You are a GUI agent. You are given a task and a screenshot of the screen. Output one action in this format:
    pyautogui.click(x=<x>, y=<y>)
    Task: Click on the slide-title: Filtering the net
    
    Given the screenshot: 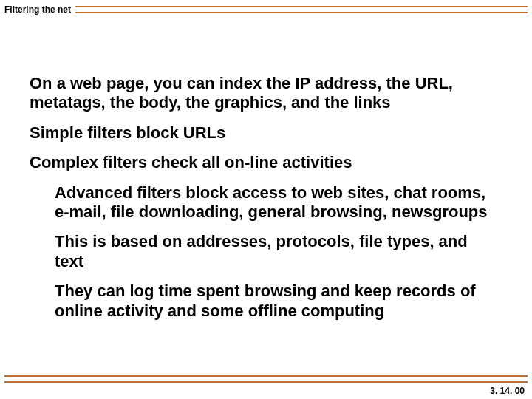 What is the action you would take?
    pyautogui.click(x=38, y=10)
    